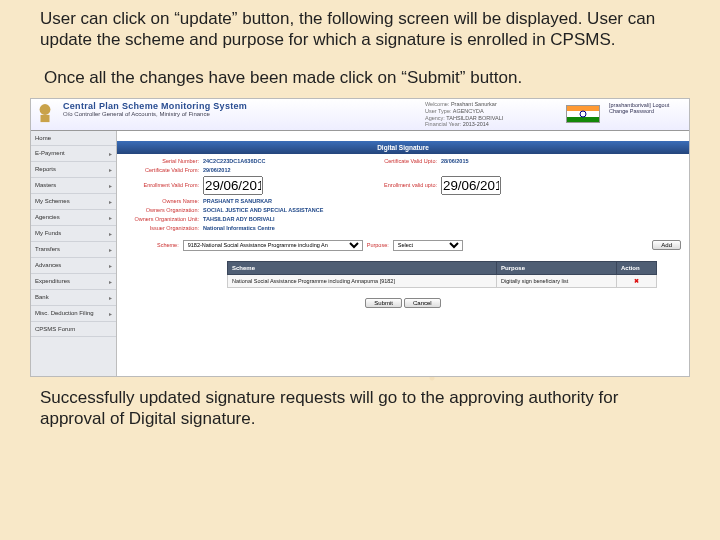 Image resolution: width=720 pixels, height=540 pixels. I want to click on sidebar-item-label: CPSMS Forum, so click(55, 329).